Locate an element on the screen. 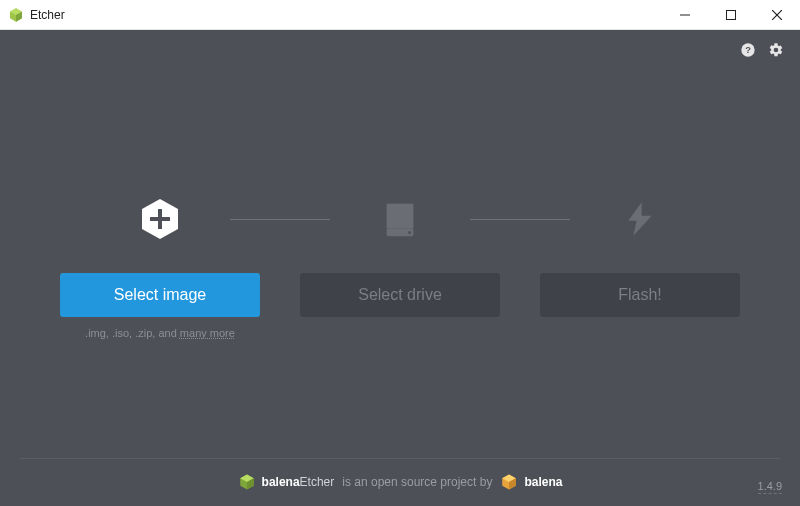  window-maximize-button is located at coordinates (731, 15).